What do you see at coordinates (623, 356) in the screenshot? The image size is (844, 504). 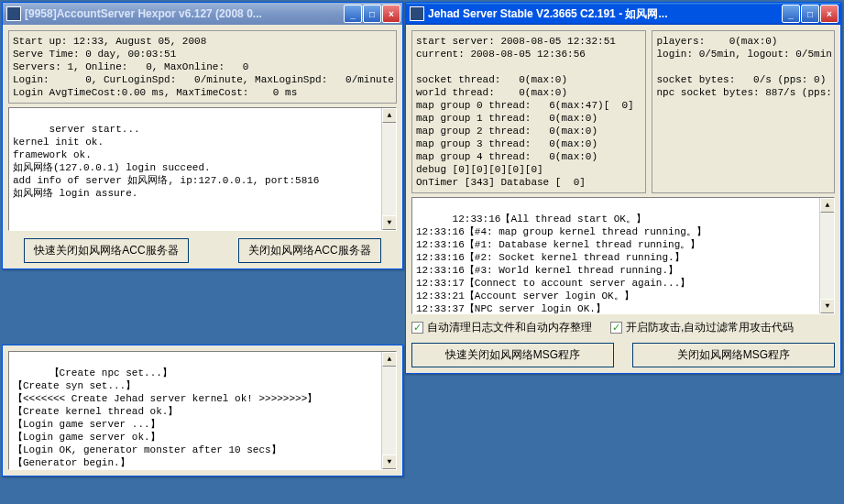 I see `button-row: 快速关闭如风网络MSG程序 关闭如风网络MSG程序` at bounding box center [623, 356].